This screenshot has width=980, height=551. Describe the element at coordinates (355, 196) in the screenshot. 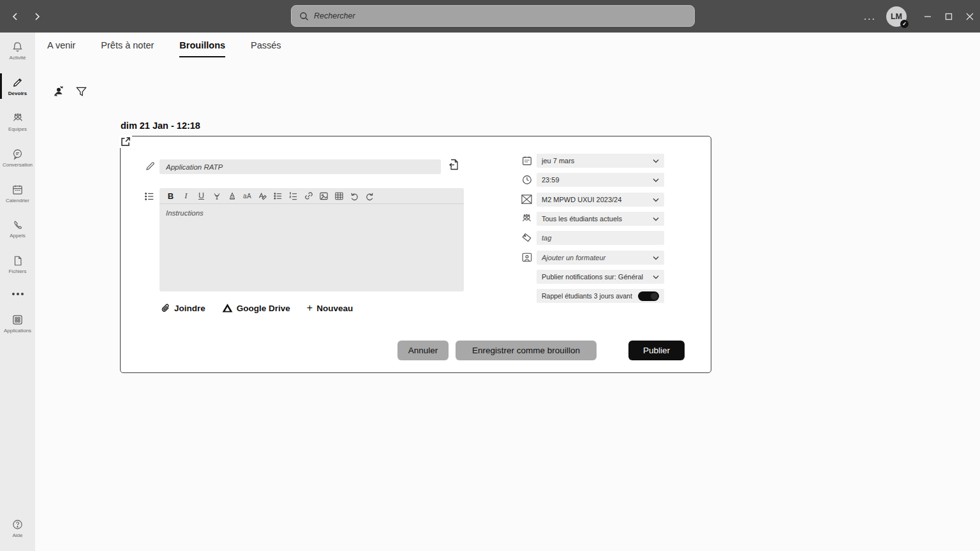

I see `undo-icon` at that location.